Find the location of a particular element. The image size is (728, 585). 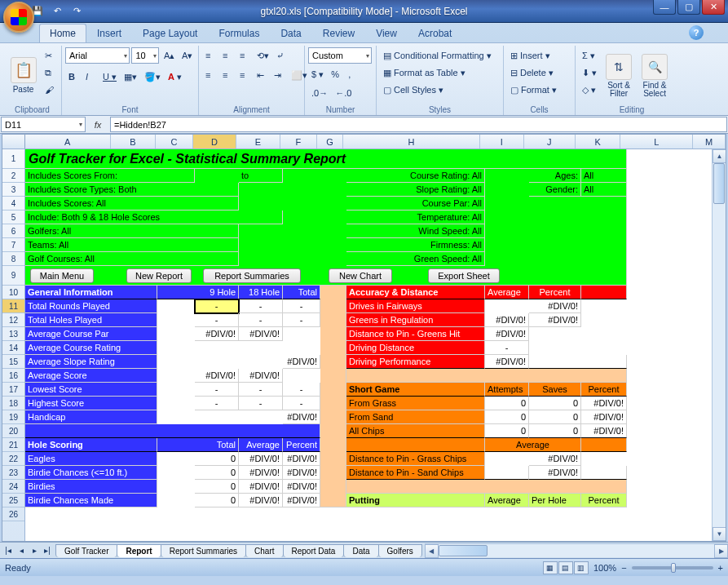

maximize-button: ▢ is located at coordinates (689, 7).